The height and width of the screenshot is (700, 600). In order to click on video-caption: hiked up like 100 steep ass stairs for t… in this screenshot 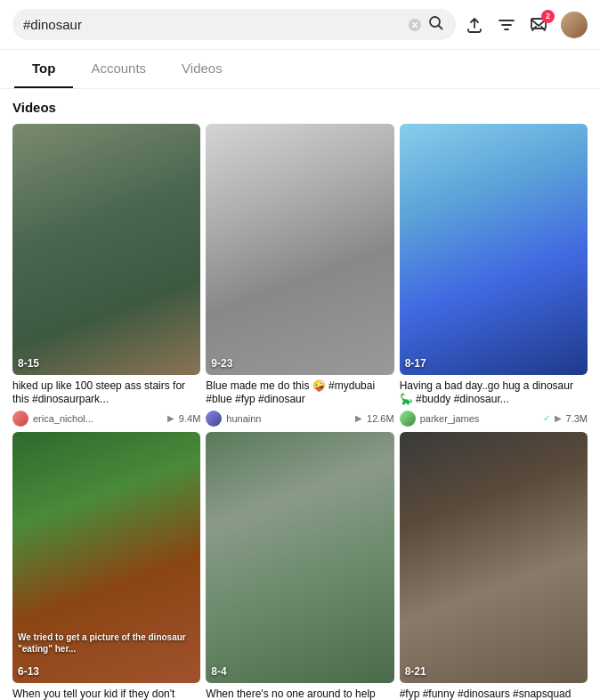, I will do `click(107, 394)`.